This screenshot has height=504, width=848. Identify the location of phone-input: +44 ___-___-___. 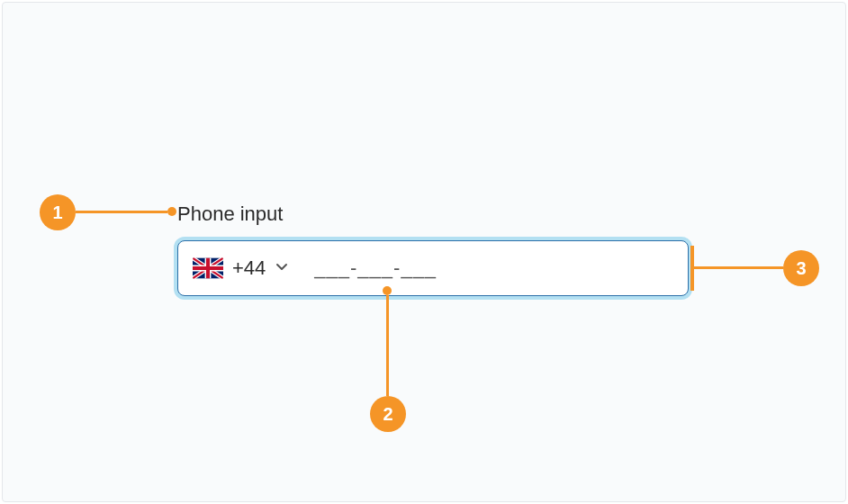
(433, 268).